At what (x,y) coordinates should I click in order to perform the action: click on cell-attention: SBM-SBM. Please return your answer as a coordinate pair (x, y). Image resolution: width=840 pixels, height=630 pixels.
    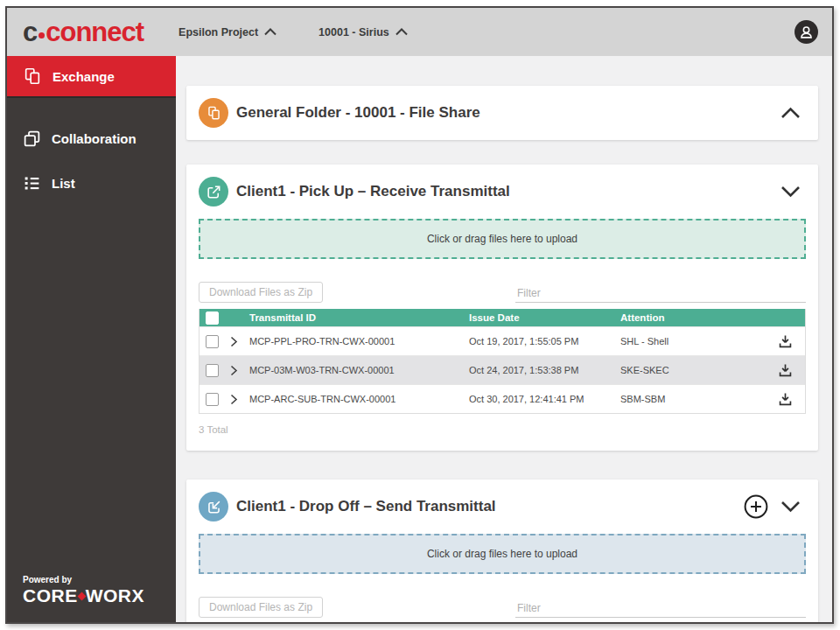
    Looking at the image, I should click on (693, 399).